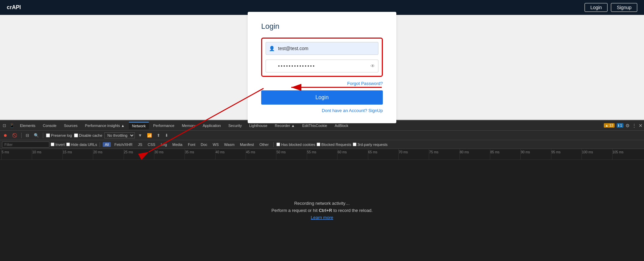 The image size is (644, 261). Describe the element at coordinates (334, 145) in the screenshot. I see `blocked-requests-label: Blocked Requests` at that location.